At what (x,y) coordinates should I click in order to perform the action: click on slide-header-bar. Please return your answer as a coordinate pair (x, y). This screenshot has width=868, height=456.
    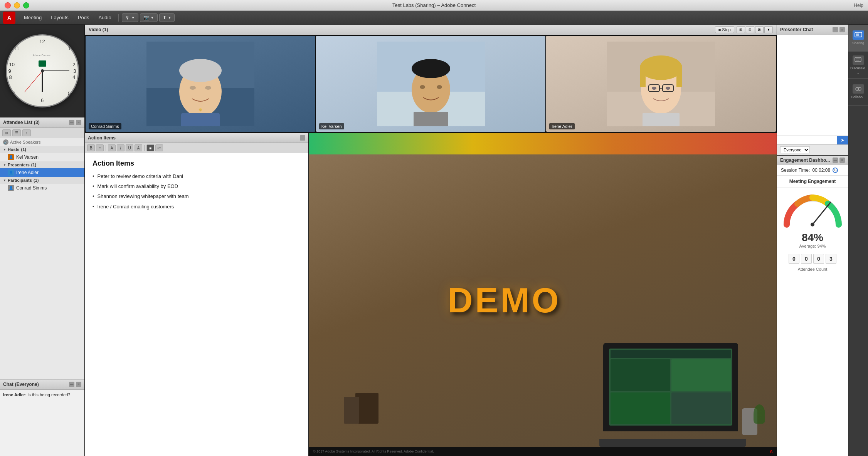
    Looking at the image, I should click on (543, 144).